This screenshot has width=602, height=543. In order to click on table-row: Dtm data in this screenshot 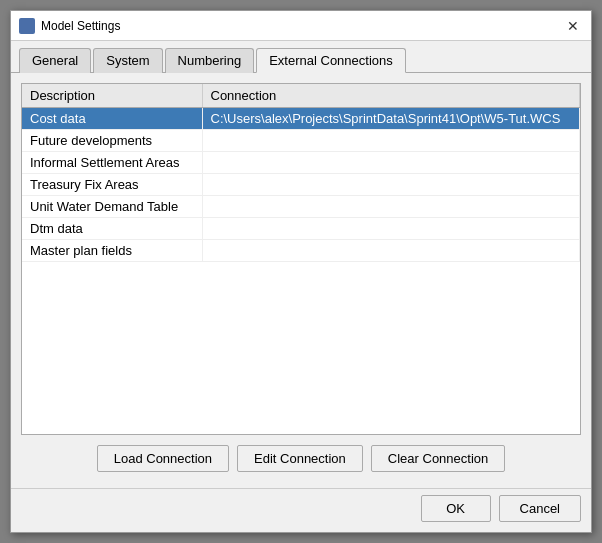, I will do `click(301, 229)`.